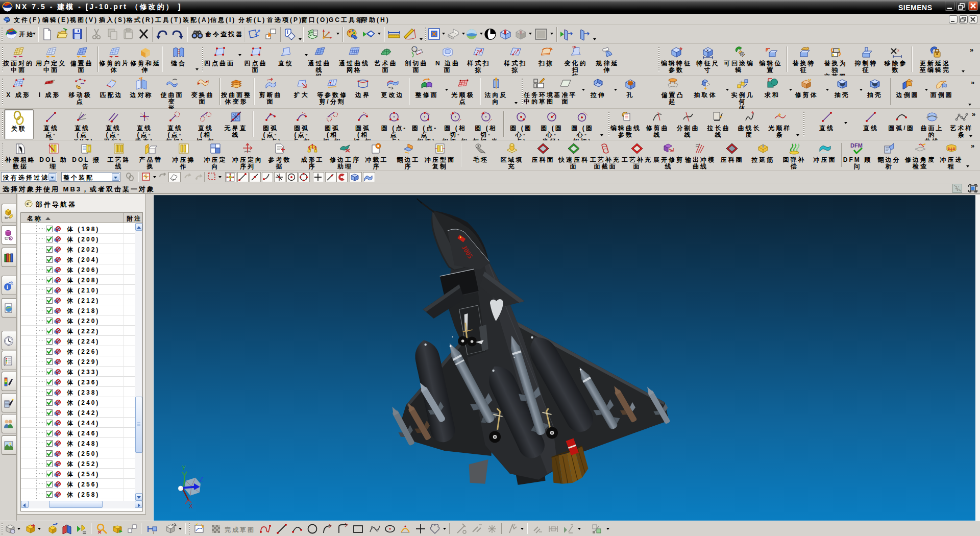 This screenshot has width=980, height=536. What do you see at coordinates (201, 479) in the screenshot?
I see `svg-text: Z` at bounding box center [201, 479].